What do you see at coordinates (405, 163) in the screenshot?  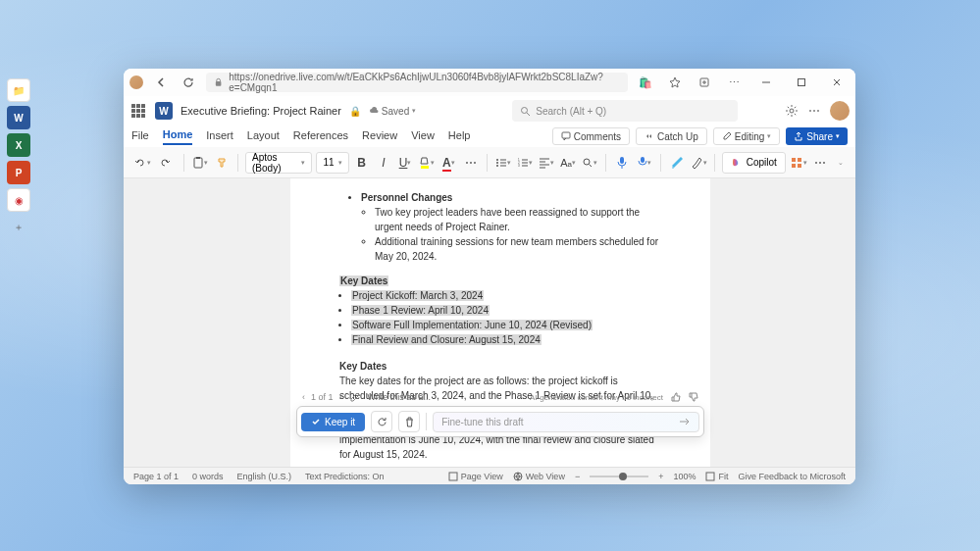 I see `underline-button: U▾` at bounding box center [405, 163].